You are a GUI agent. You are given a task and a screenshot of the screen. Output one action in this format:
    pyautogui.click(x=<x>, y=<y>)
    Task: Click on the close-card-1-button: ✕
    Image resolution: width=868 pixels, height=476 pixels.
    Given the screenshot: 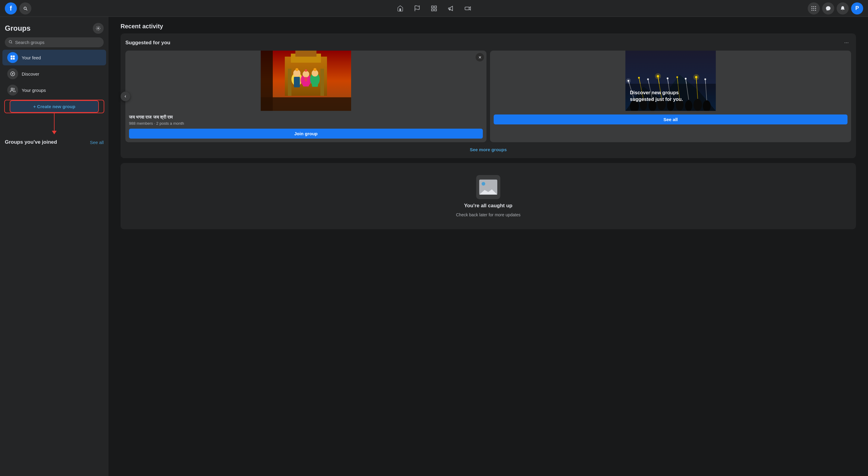 What is the action you would take?
    pyautogui.click(x=480, y=57)
    